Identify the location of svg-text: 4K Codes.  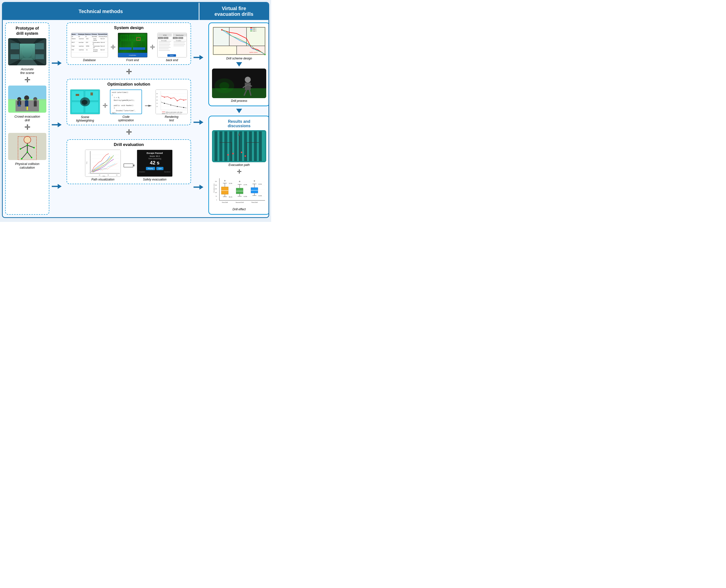
(164, 41).